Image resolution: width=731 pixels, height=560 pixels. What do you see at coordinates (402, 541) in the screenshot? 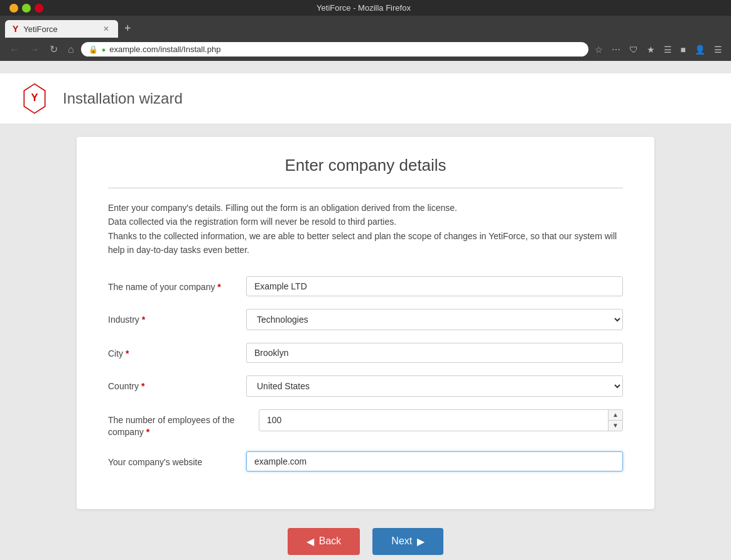
I see `next-button-label: Next` at bounding box center [402, 541].